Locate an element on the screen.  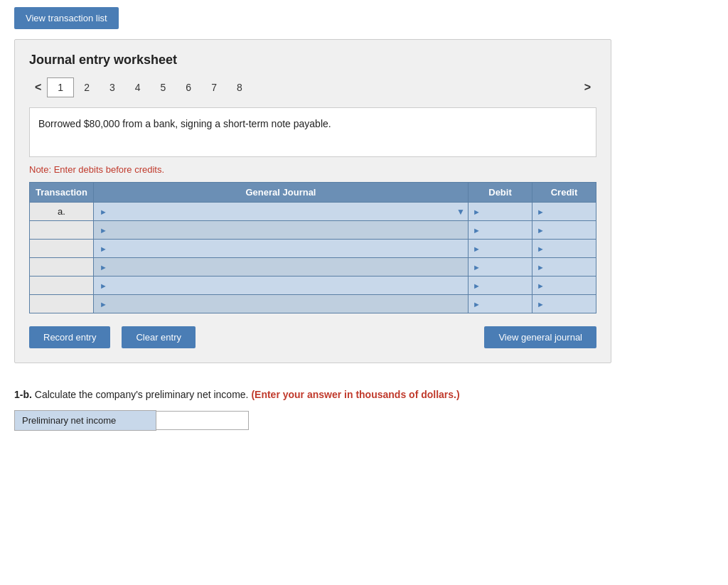
general-journal-cell-5: ► is located at coordinates (282, 286).